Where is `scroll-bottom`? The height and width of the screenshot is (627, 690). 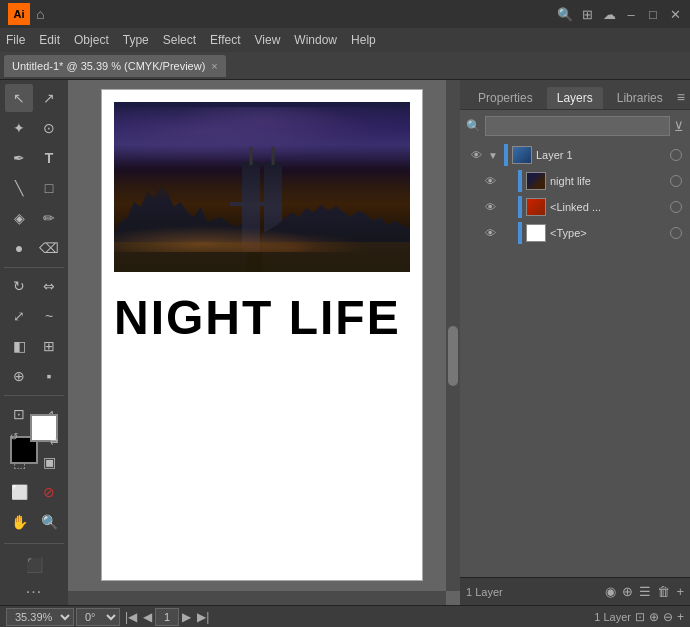
scroll-bottom is located at coordinates (257, 598).